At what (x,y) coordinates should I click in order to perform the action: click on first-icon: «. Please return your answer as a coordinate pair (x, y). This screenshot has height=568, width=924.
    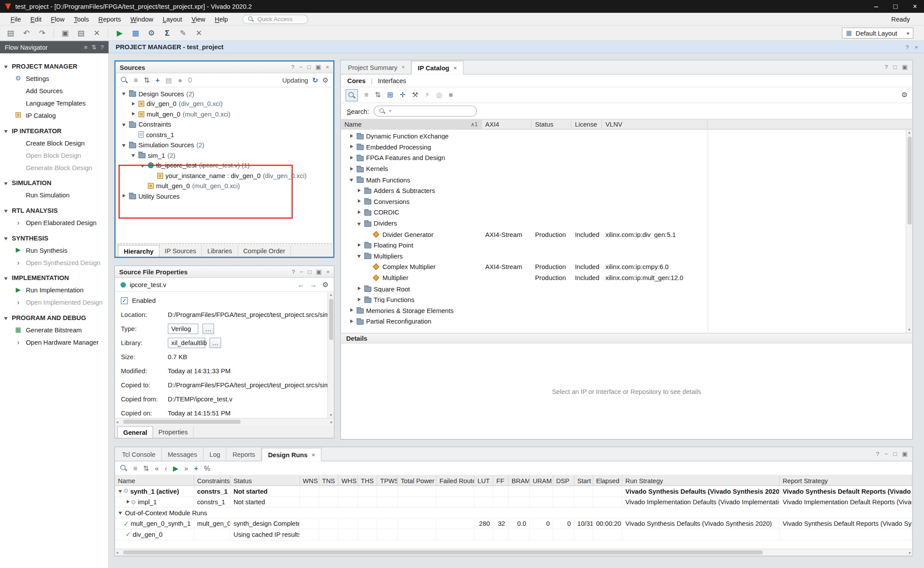
    Looking at the image, I should click on (157, 468).